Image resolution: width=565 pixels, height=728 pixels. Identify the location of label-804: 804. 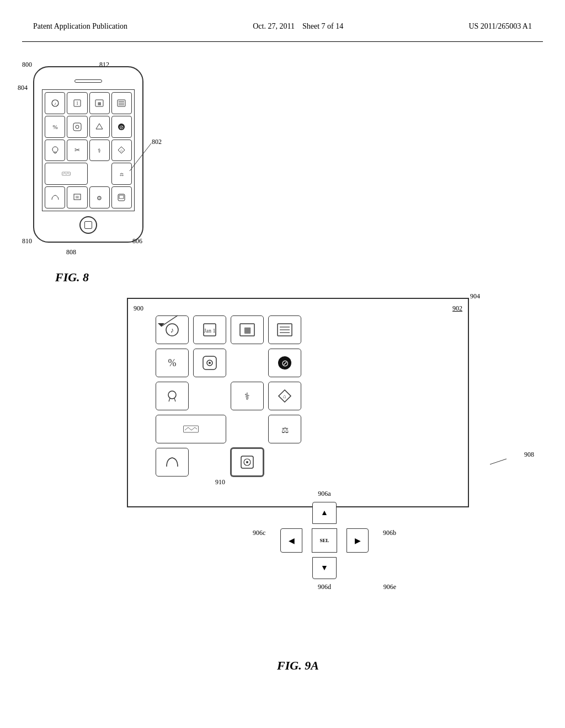
(23, 88).